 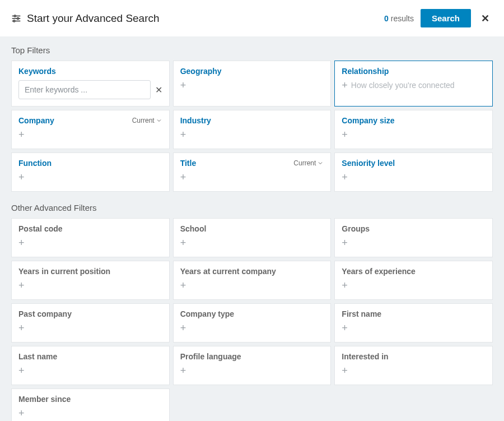 What do you see at coordinates (413, 84) in the screenshot?
I see `filter-relationship: Relationship How closely you're connecte…` at bounding box center [413, 84].